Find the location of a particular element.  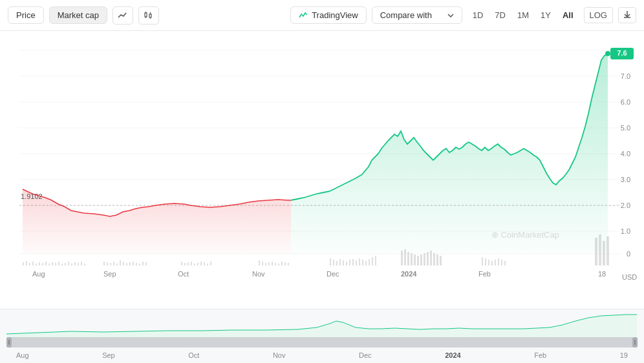

svg-text: 7.6 is located at coordinates (622, 53).